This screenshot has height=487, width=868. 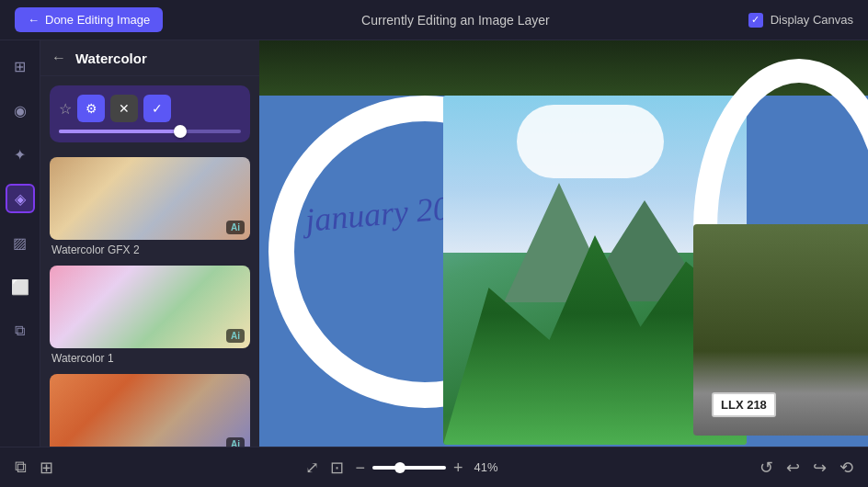 What do you see at coordinates (33, 20) in the screenshot?
I see `arrow-left-icon: ←` at bounding box center [33, 20].